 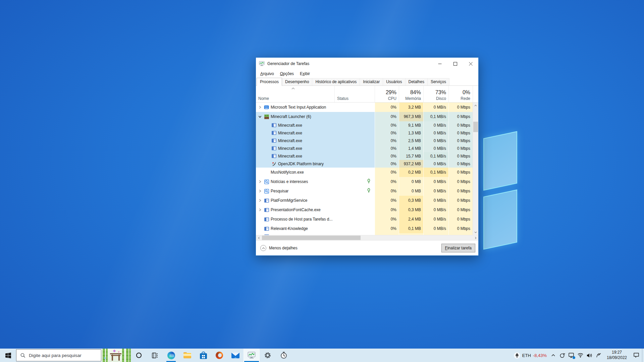 I want to click on process-row-minecraft-exe: Minecraft.exe0%1,4 MB0 MB/s0 Mbps, so click(x=364, y=148).